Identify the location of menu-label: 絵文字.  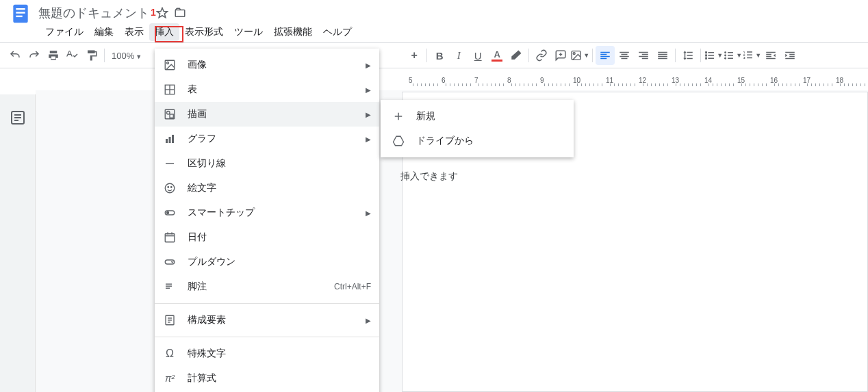
(279, 188).